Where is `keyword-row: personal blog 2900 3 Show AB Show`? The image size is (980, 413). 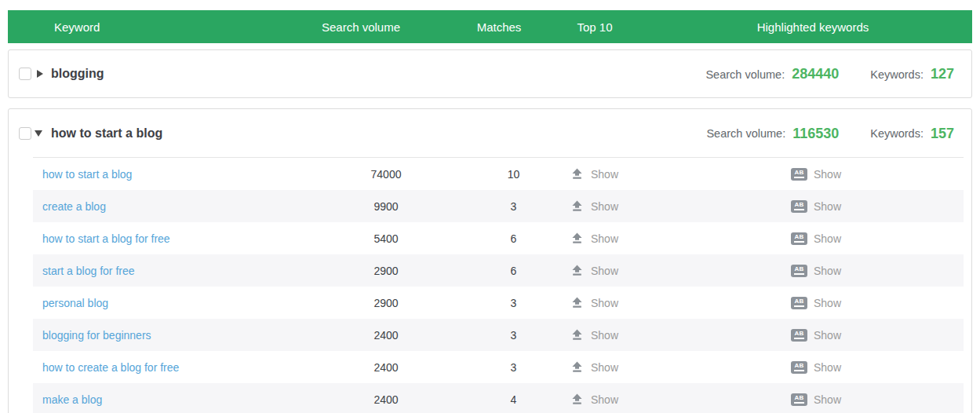 keyword-row: personal blog 2900 3 Show AB Show is located at coordinates (498, 303).